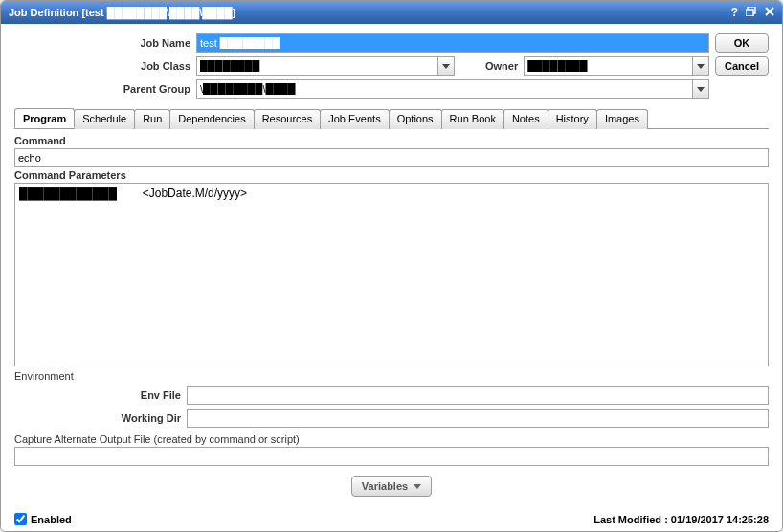 The width and height of the screenshot is (783, 532). Describe the element at coordinates (622, 119) in the screenshot. I see `tab-images: Images` at that location.